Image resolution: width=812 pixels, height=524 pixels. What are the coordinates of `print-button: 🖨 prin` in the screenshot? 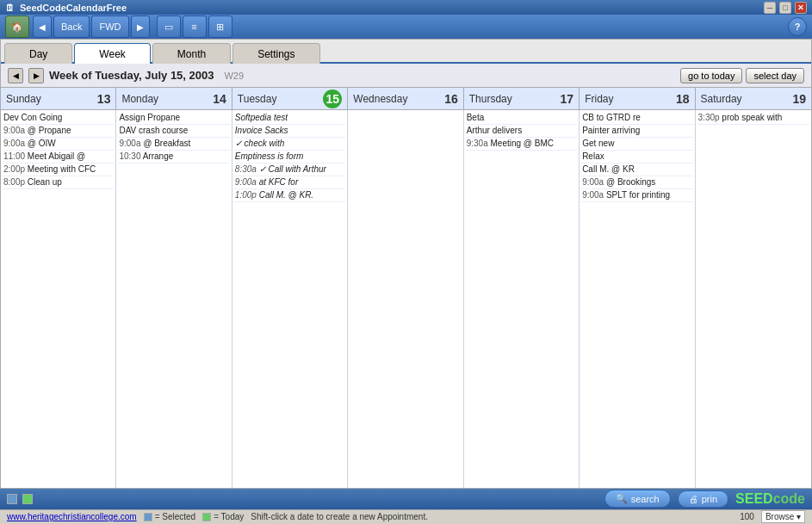 It's located at (703, 499).